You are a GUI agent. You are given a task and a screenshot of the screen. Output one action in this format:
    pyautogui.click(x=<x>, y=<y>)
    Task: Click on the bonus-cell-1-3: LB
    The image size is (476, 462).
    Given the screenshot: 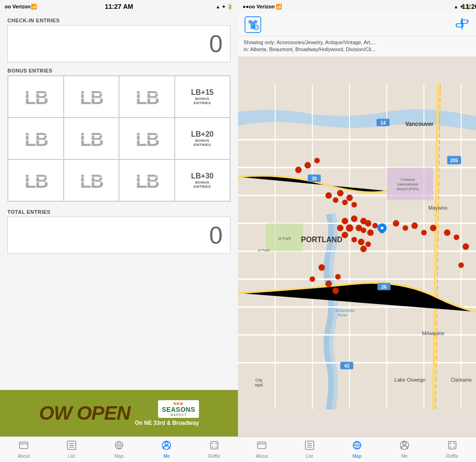 What is the action you would take?
    pyautogui.click(x=147, y=97)
    